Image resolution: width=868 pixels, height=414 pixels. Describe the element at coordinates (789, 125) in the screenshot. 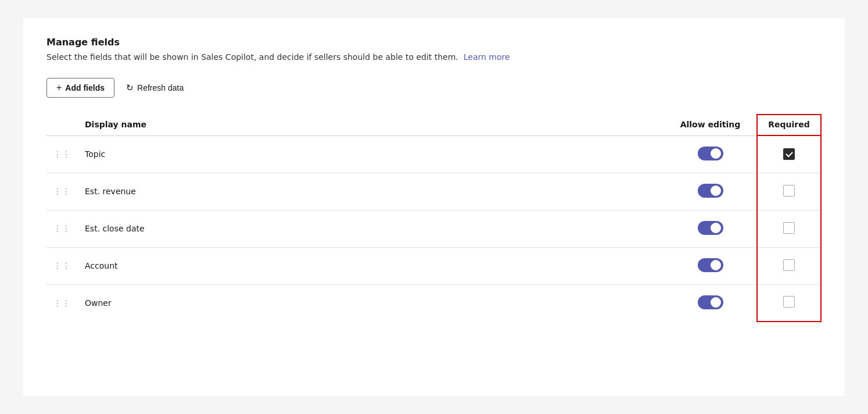

I see `th-required: Required` at that location.